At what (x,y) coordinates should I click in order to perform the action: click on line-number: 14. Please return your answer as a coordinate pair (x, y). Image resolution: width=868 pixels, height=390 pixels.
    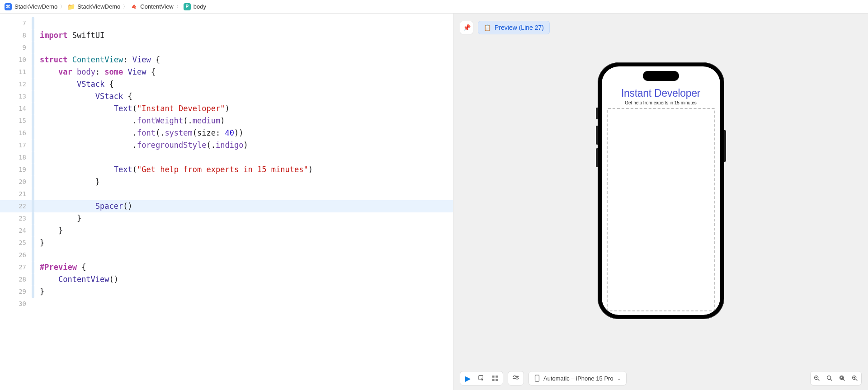
    Looking at the image, I should click on (15, 108).